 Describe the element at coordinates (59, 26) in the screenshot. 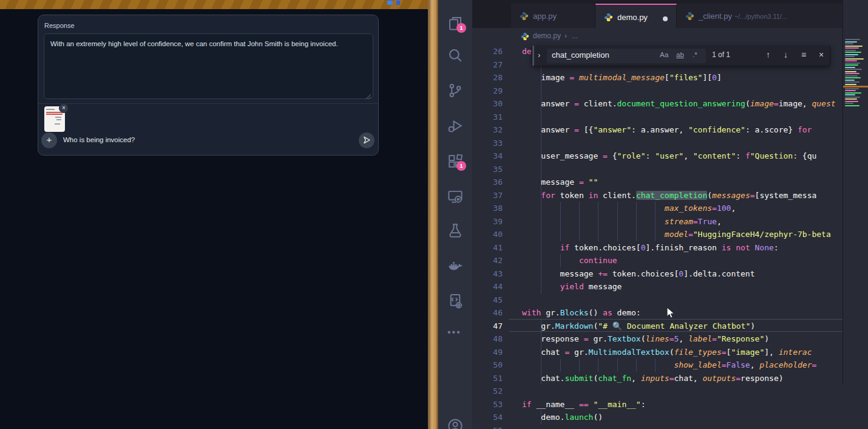

I see `response-label: Response` at that location.